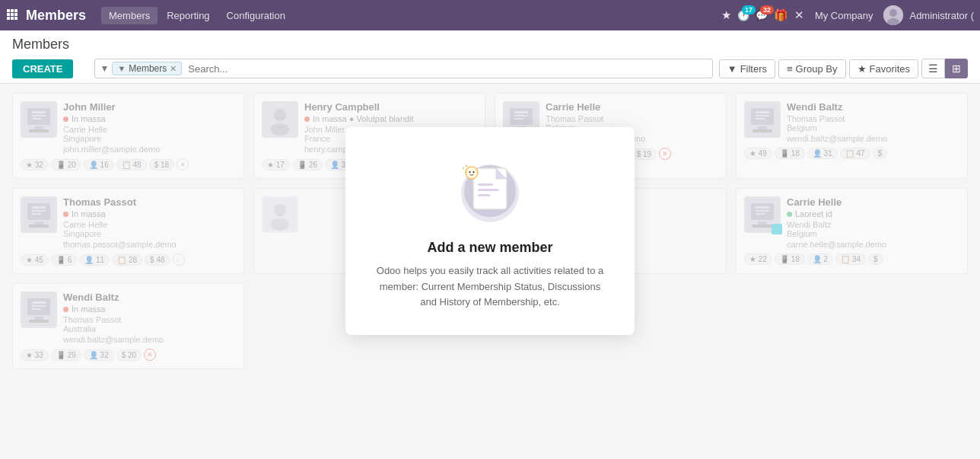  I want to click on action-circle: ●, so click(183, 164).